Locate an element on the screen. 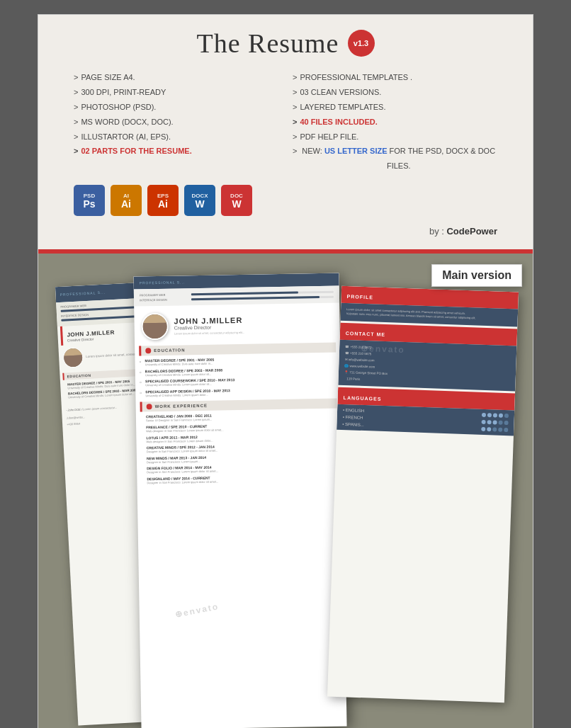 The width and height of the screenshot is (571, 728). feature-illustrator: > ILLUSTARTOR (AI, EPS). is located at coordinates (176, 137).